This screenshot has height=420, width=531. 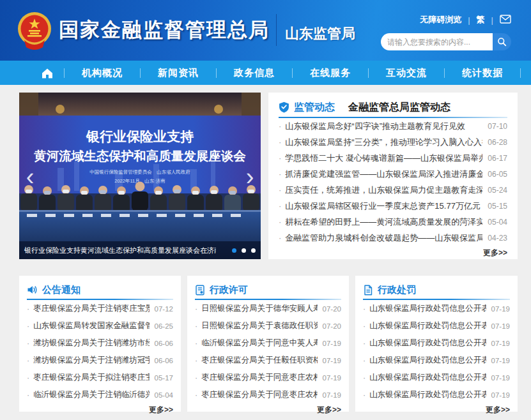 What do you see at coordinates (100, 326) in the screenshot?
I see `list-item: ·山东银保监局转发国家金融监督管理...06-25` at bounding box center [100, 326].